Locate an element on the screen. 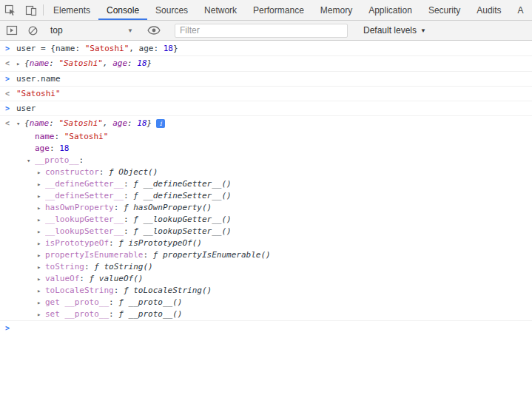  tab-sources: Sources is located at coordinates (172, 10).